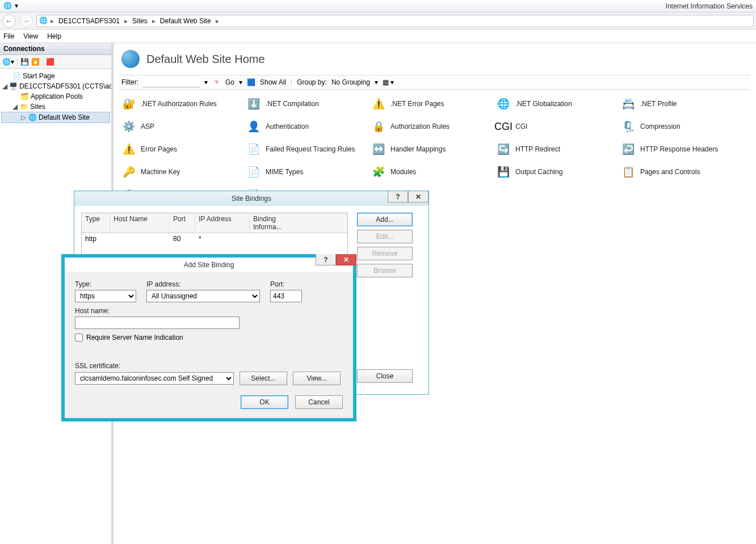  Describe the element at coordinates (50, 62) in the screenshot. I see `stop-icon: 🟥` at that location.